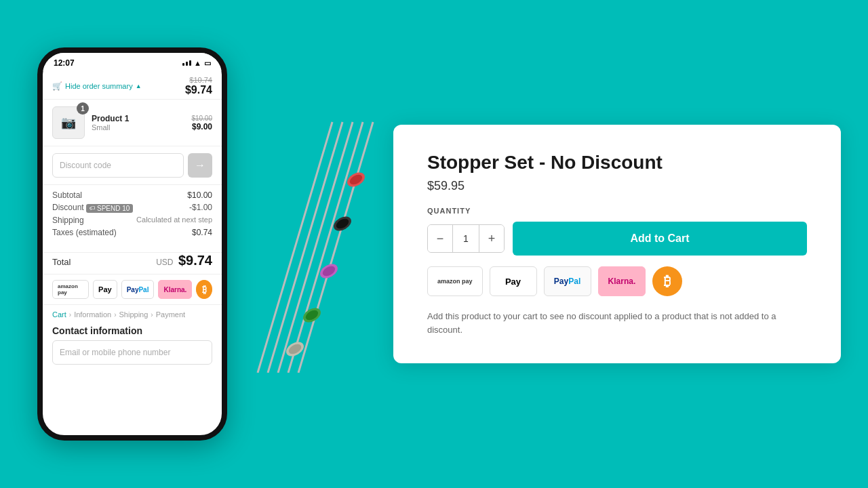  What do you see at coordinates (195, 260) in the screenshot?
I see `total-value: $9.74` at bounding box center [195, 260].